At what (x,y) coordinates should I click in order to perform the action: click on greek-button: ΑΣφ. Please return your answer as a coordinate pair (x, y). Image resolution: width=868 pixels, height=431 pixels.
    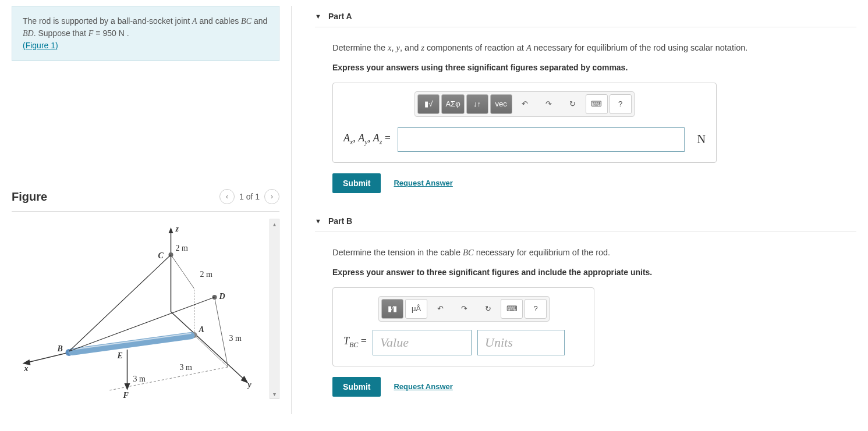
    Looking at the image, I should click on (453, 104).